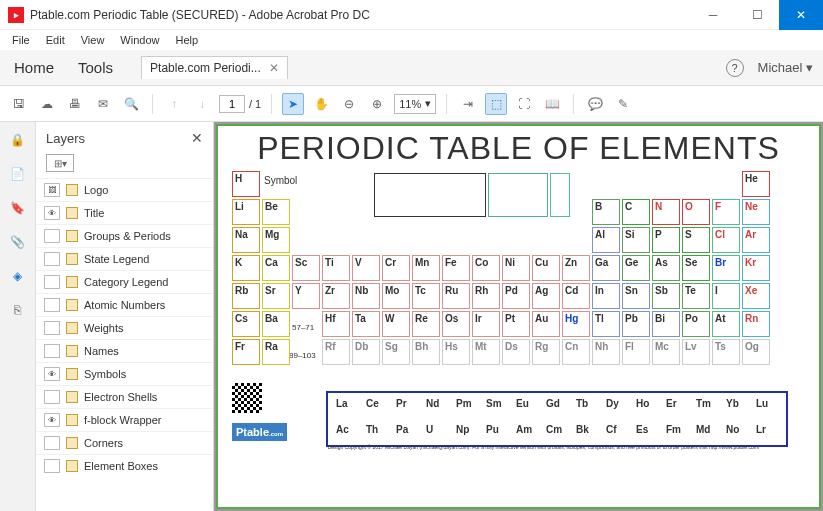  I want to click on cloud-icon: ☁, so click(47, 104).